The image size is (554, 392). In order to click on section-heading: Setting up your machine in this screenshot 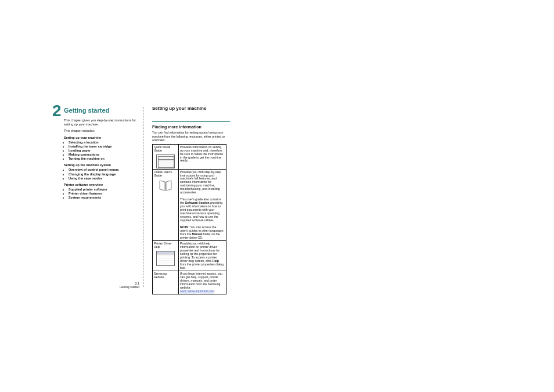, I will do `click(191, 108)`.